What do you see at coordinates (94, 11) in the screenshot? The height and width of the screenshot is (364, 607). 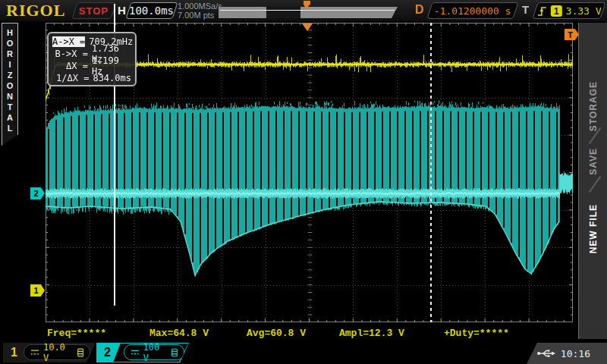 I see `run-state-badge: STOP` at bounding box center [94, 11].